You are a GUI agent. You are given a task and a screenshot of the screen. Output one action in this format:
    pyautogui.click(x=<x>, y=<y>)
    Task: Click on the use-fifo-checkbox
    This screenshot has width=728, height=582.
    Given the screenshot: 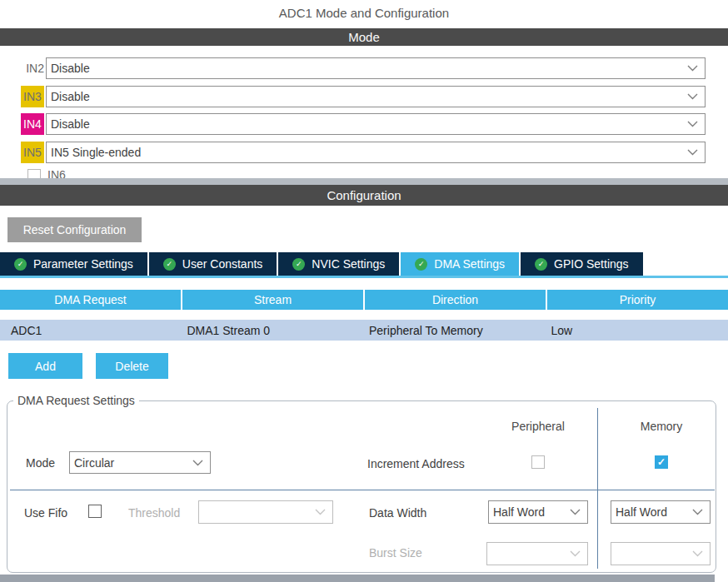 What is the action you would take?
    pyautogui.click(x=95, y=511)
    